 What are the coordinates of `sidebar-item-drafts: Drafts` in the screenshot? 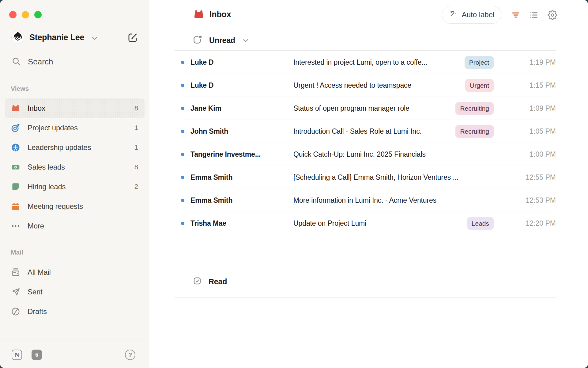 It's located at (75, 312).